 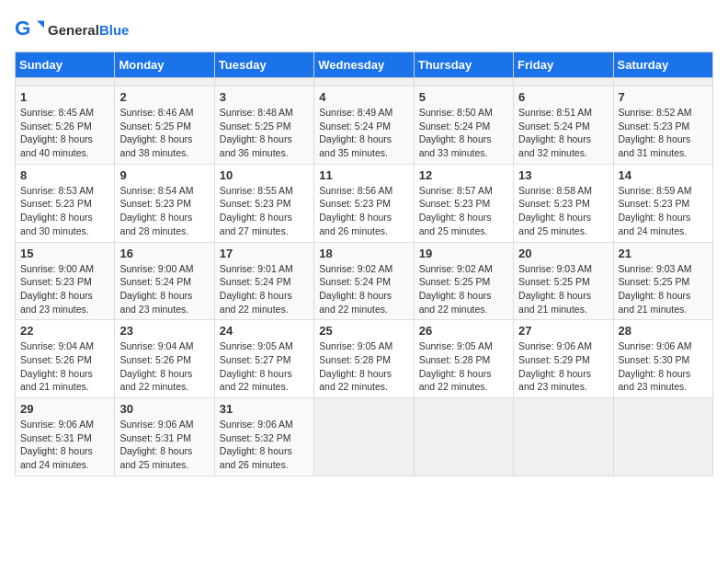 I want to click on day-number: 26, so click(x=463, y=331).